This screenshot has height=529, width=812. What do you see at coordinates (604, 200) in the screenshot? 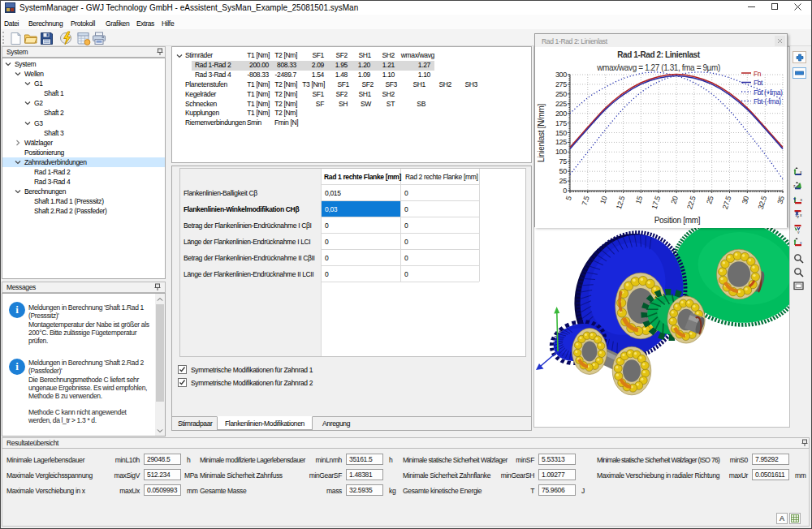
I see `svg-text: 10` at bounding box center [604, 200].